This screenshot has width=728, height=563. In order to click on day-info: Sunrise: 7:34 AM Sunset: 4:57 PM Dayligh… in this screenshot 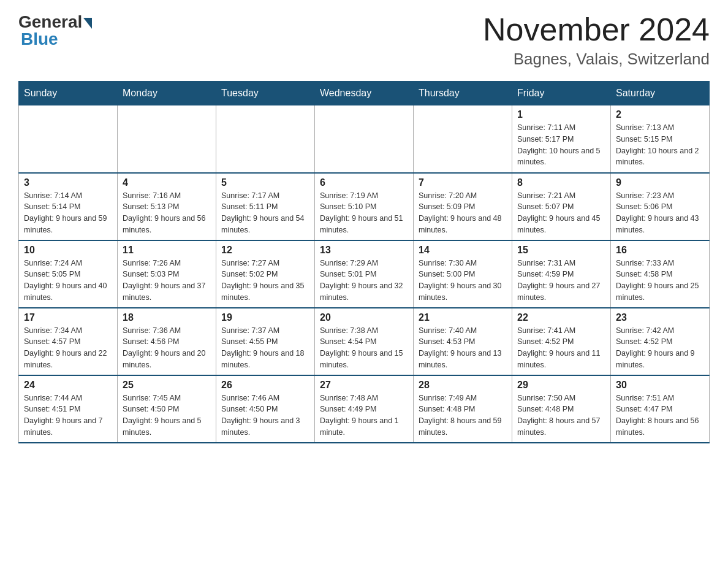, I will do `click(68, 348)`.